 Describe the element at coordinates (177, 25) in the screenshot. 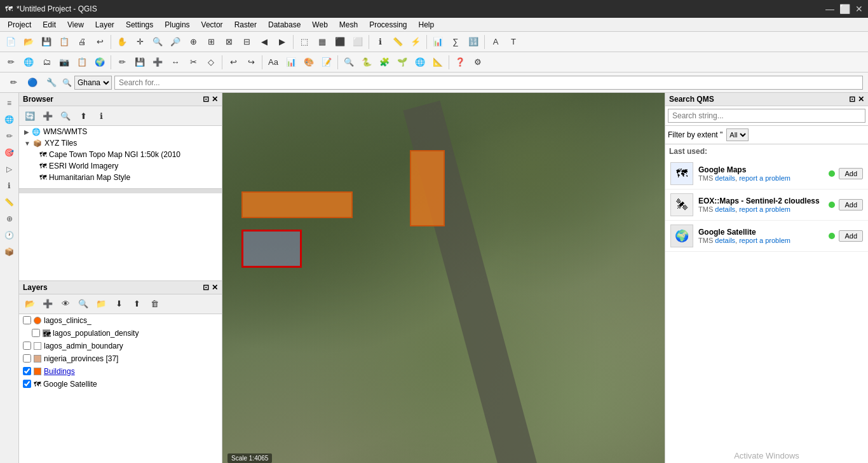

I see `menu-plugins: Plugins` at that location.